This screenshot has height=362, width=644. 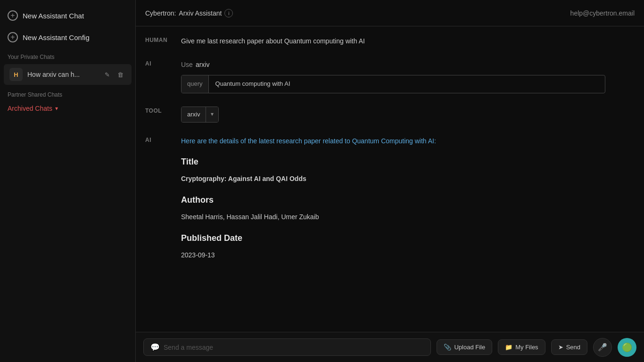 What do you see at coordinates (403, 170) in the screenshot?
I see `title-section: Title Cryptography: Against AI and QAI O…` at bounding box center [403, 170].